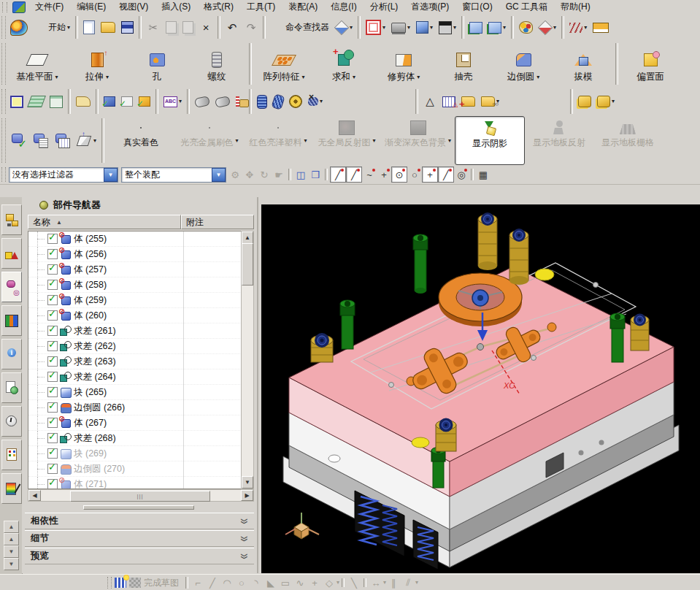  What do you see at coordinates (139, 539) in the screenshot?
I see `section-details: 细节»` at bounding box center [139, 539].